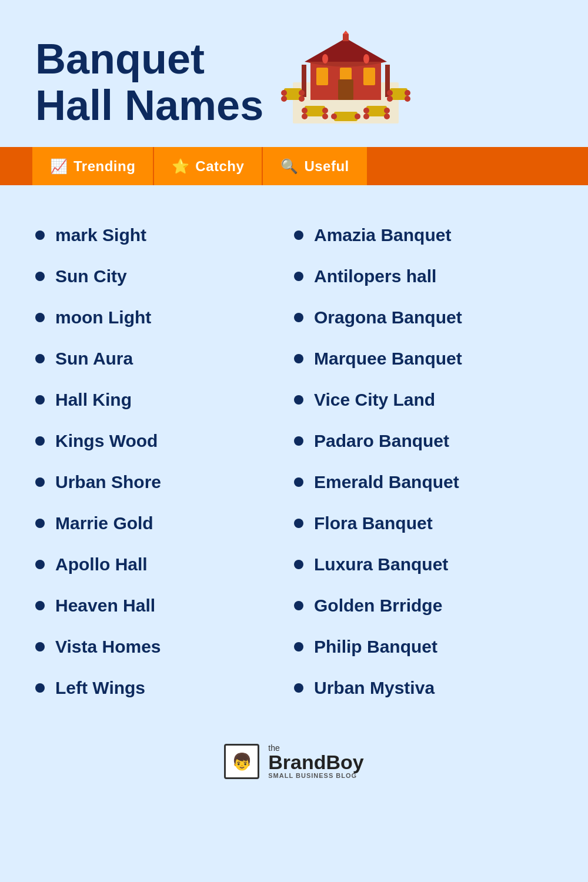 The image size is (588, 882). What do you see at coordinates (165, 647) in the screenshot?
I see `list-item: Vista Homes` at bounding box center [165, 647].